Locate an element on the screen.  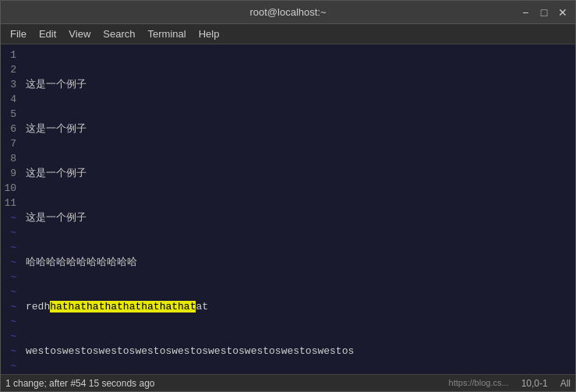
status-message: 1 change; after #54 15 seconds ago is located at coordinates (80, 383).